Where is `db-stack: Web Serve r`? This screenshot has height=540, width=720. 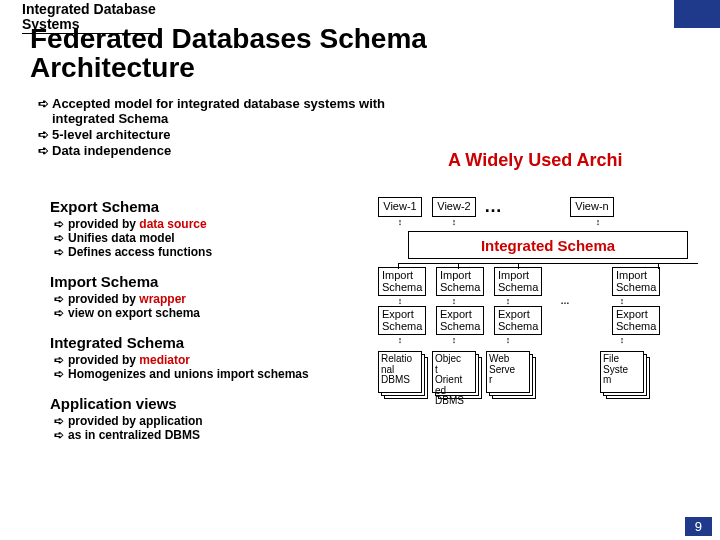
db-stack: Web Serve r is located at coordinates (508, 374).